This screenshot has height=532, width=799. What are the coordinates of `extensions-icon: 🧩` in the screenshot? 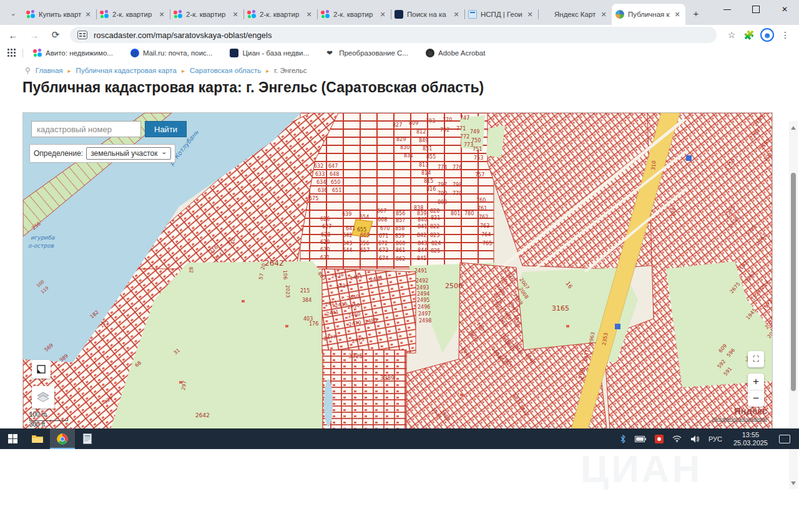 It's located at (749, 35).